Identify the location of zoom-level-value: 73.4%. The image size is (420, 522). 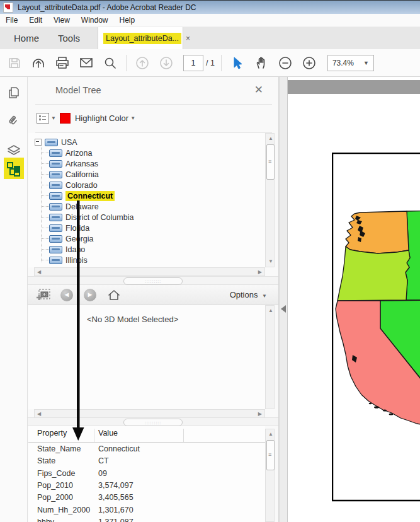
(343, 63).